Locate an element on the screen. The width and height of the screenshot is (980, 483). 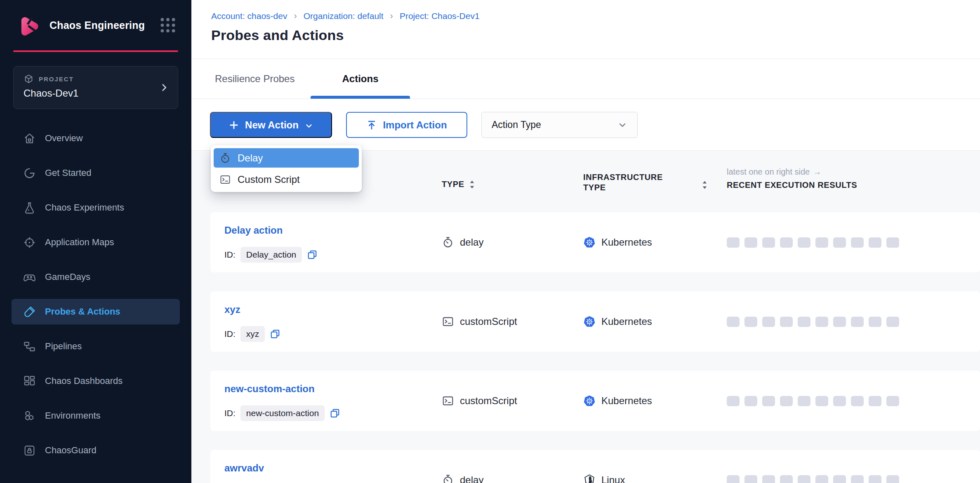
project-name: Chaos-Dev1 is located at coordinates (96, 93).